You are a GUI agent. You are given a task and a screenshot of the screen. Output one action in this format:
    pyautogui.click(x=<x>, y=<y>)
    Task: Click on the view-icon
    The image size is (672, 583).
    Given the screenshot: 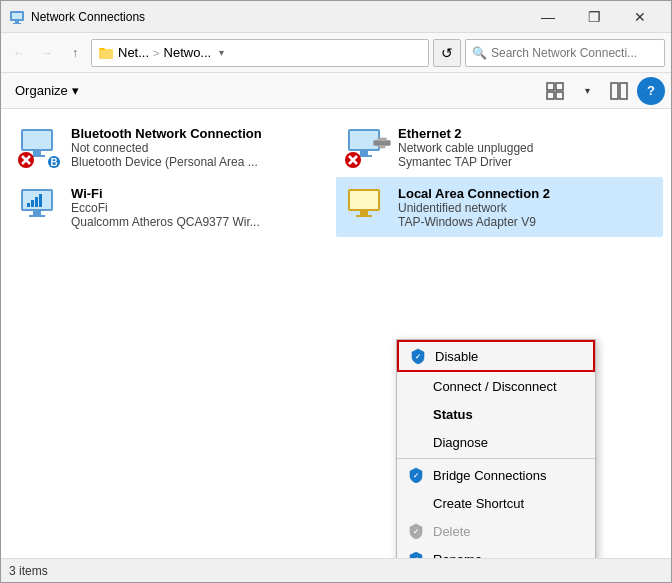 What is the action you would take?
    pyautogui.click(x=555, y=91)
    